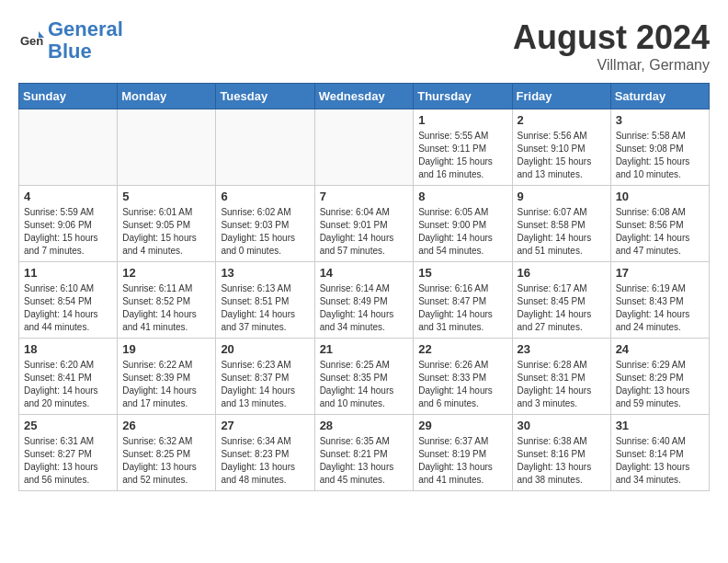 The image size is (728, 563). I want to click on day-info: Sunrise: 6:25 AM Sunset: 8:35 PM Dayligh…, so click(364, 385).